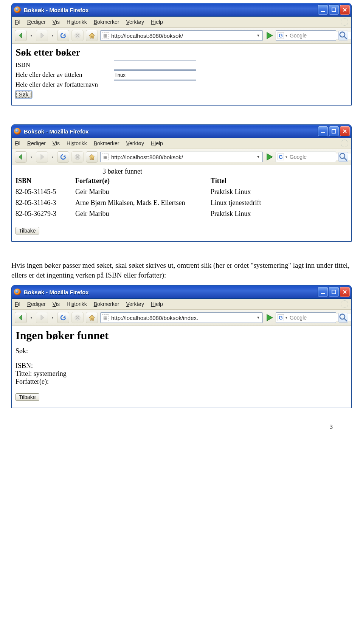 This screenshot has height=644, width=363. What do you see at coordinates (182, 203) in the screenshot?
I see `page-content-results: 3 bøker funnet ISBN Forfatter(e) Tittel …` at bounding box center [182, 203].